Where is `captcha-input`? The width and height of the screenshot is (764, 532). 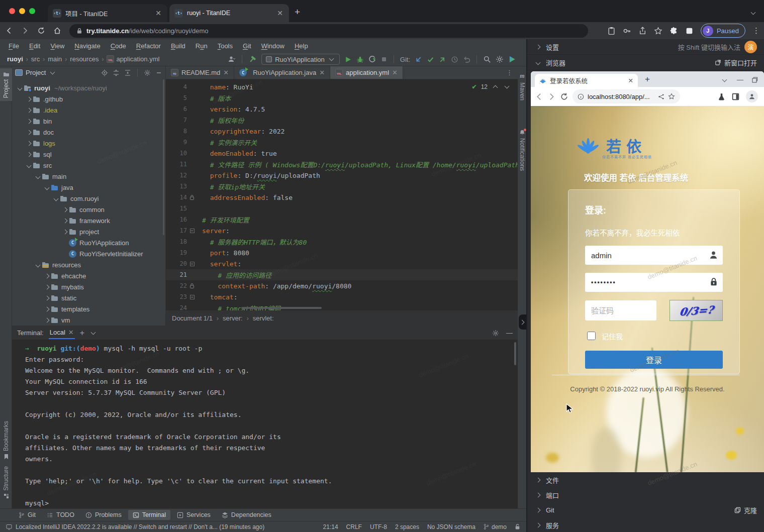 captcha-input is located at coordinates (621, 310).